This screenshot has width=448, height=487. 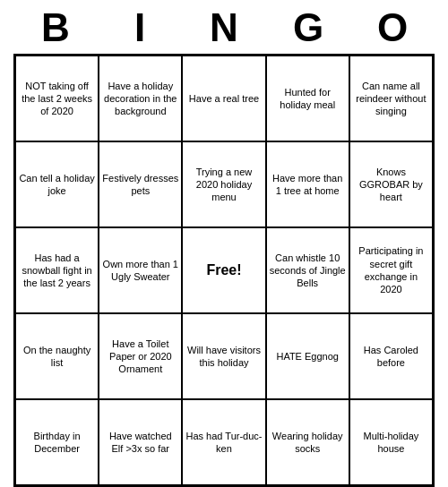 What do you see at coordinates (57, 184) in the screenshot?
I see `bingo-cell-5: Can tell a holiday joke` at bounding box center [57, 184].